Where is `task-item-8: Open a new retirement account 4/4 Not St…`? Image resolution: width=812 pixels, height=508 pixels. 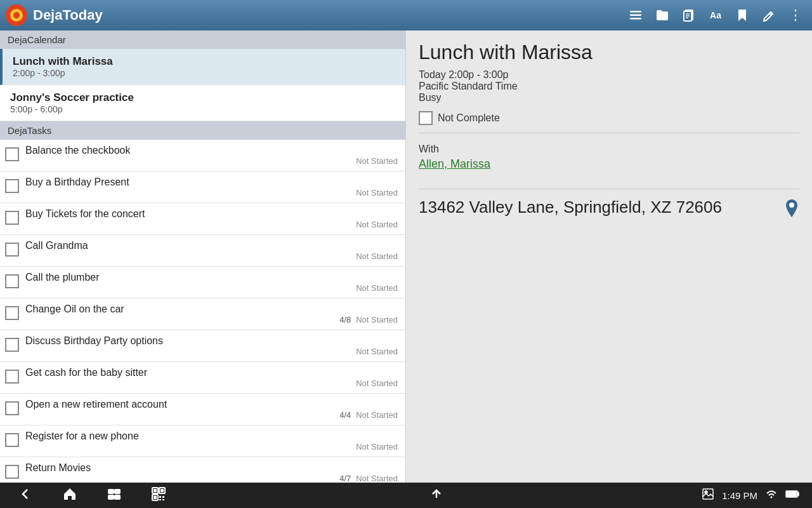 task-item-8: Open a new retirement account 4/4 Not St… is located at coordinates (203, 410).